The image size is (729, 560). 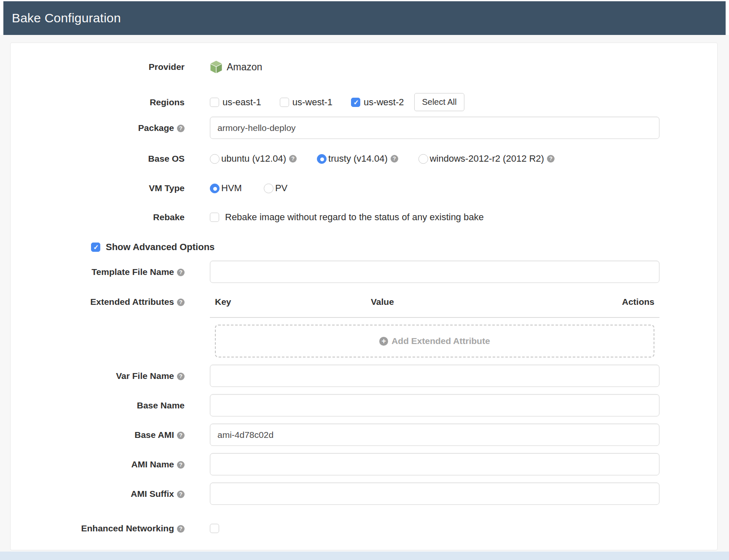 I want to click on template-file-name-row: Template File Name, so click(x=364, y=272).